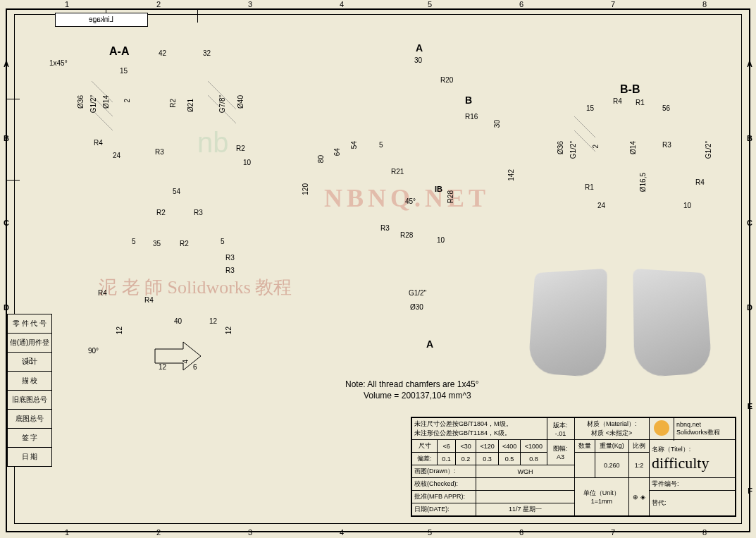 The width and height of the screenshot is (756, 538). Describe the element at coordinates (385, 228) in the screenshot. I see `dim-r3: R3` at that location.